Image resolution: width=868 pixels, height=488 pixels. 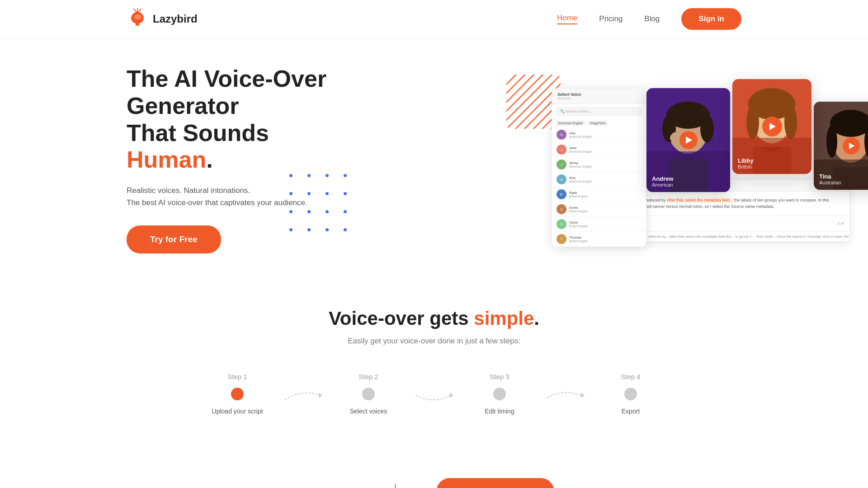 I want to click on start-creating-button: Start Creating, so click(x=495, y=483).